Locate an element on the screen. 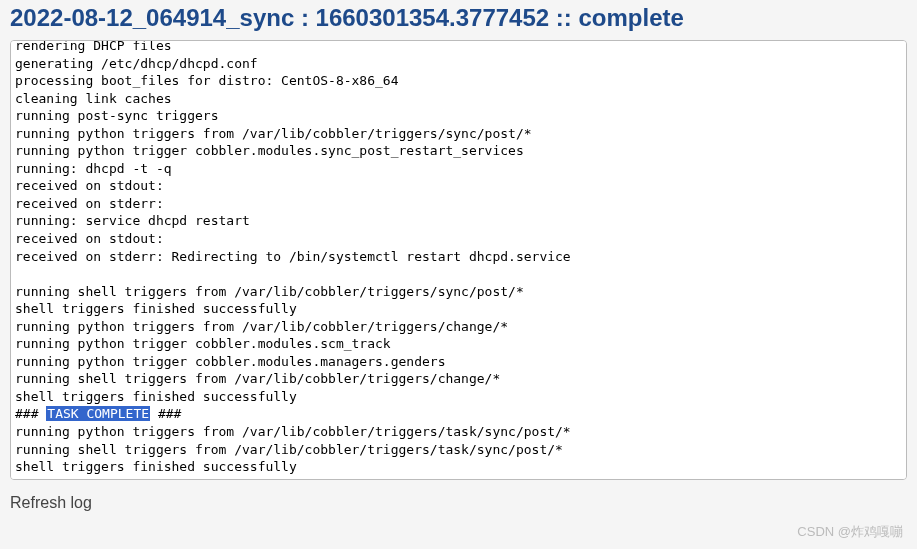  page-title: 2022-08-12_064914_sync : 1660301354.3777… is located at coordinates (458, 20).